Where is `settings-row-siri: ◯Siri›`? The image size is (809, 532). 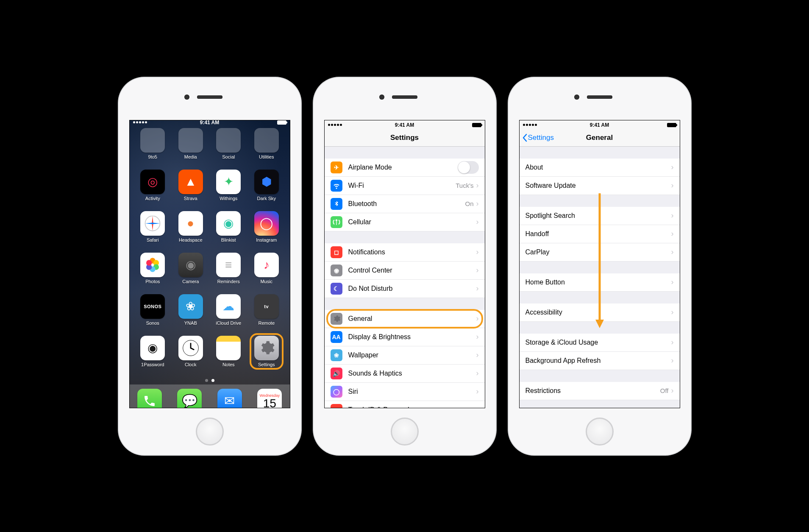 settings-row-siri: ◯Siri› is located at coordinates (405, 392).